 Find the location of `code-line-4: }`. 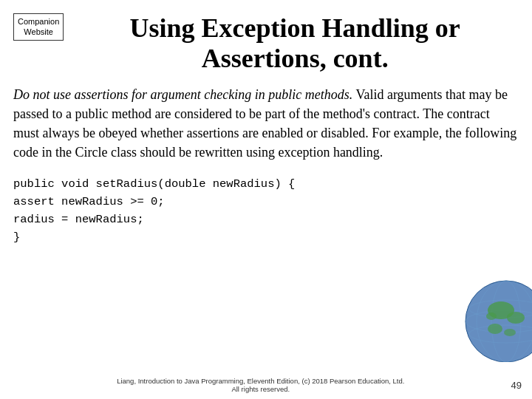

code-line-4: } is located at coordinates (266, 237).